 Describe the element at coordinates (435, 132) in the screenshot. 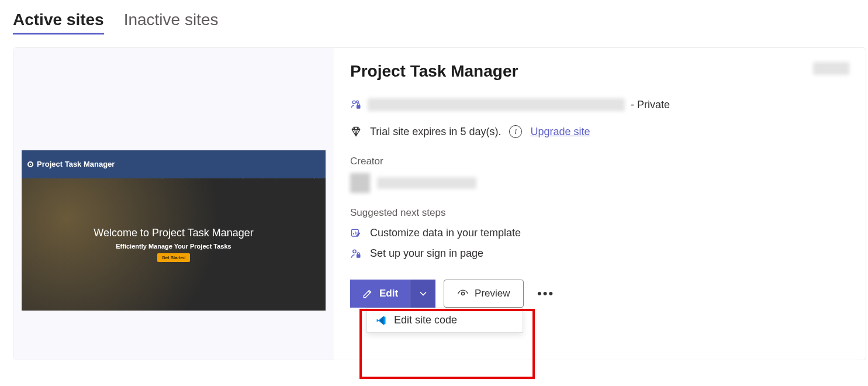

I see `trial-text: Trial site expires in 5 day(s).` at that location.